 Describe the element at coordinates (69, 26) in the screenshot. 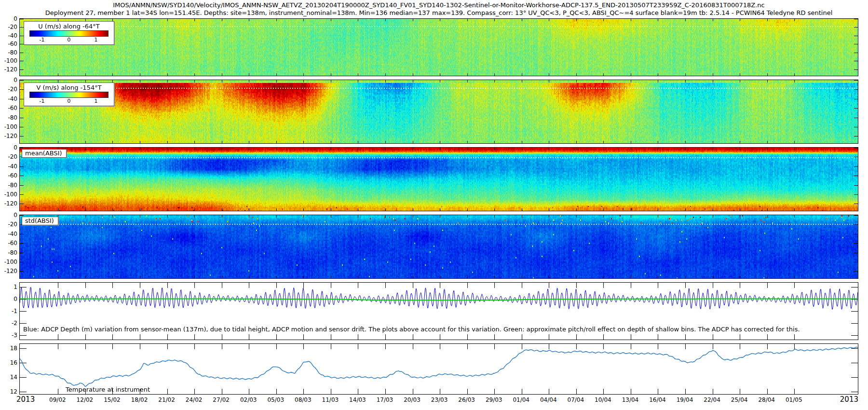

I see `u-velocity-legend-title: U (m/s) along -64°T` at that location.